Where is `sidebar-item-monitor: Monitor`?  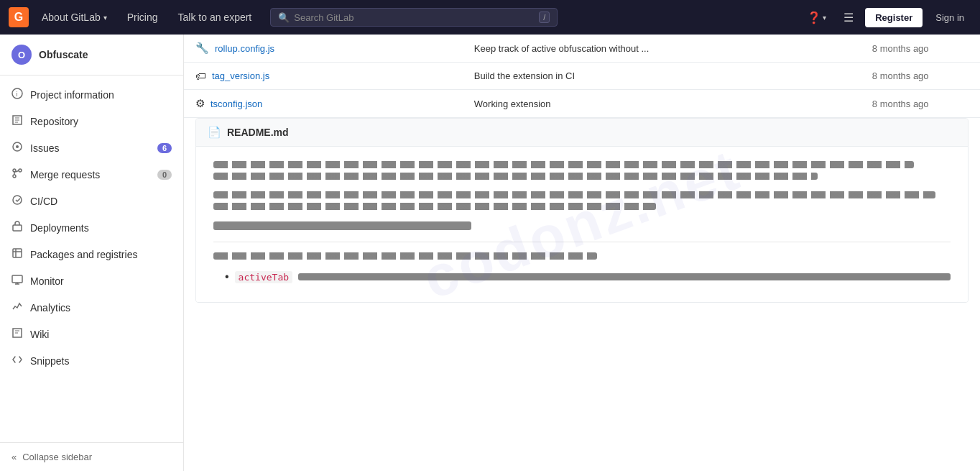
sidebar-item-monitor: Monitor is located at coordinates (92, 280).